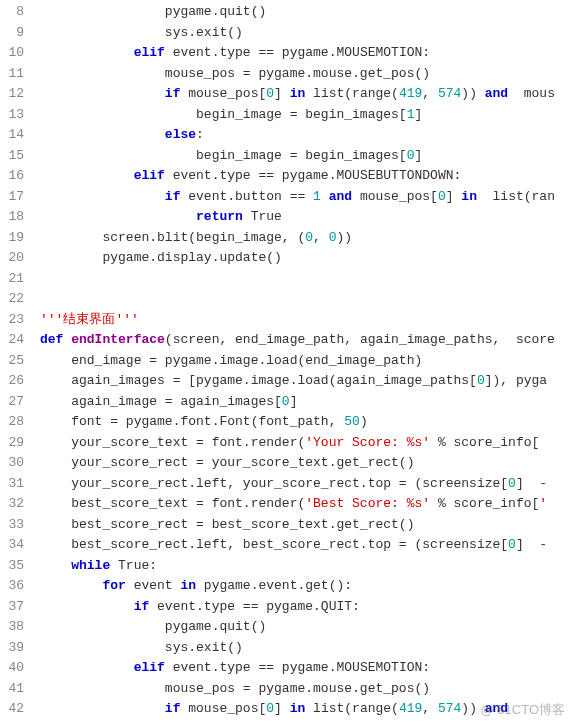  Describe the element at coordinates (298, 422) in the screenshot. I see `code-line: font = pygame.font.Font(font_path, 50)` at that location.